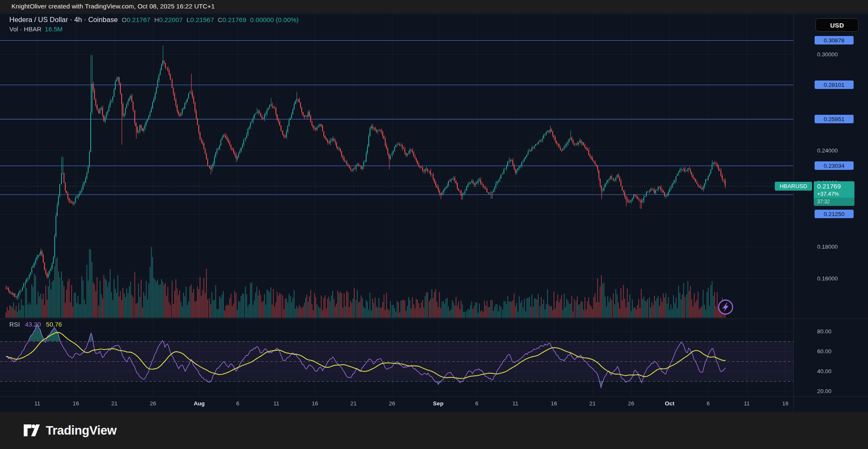 Image resolution: width=868 pixels, height=449 pixels. I want to click on level-price-label: 0.23034, so click(834, 166).